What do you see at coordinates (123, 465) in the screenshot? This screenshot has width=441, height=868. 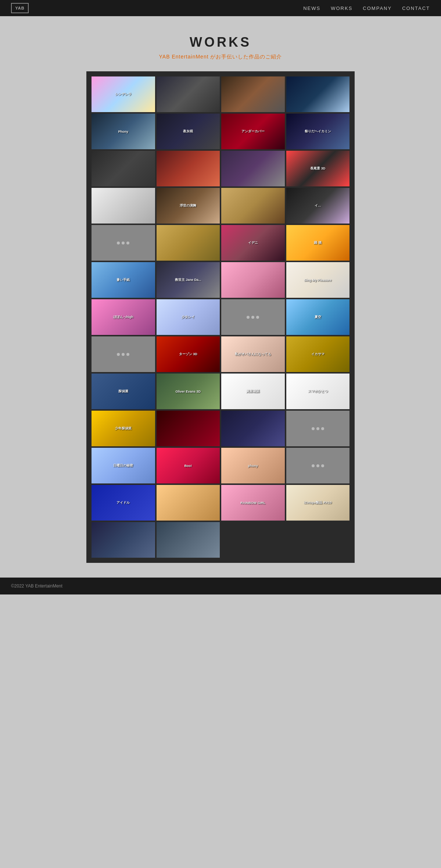 I see `thumb-40: 日曜日の秘密` at bounding box center [123, 465].